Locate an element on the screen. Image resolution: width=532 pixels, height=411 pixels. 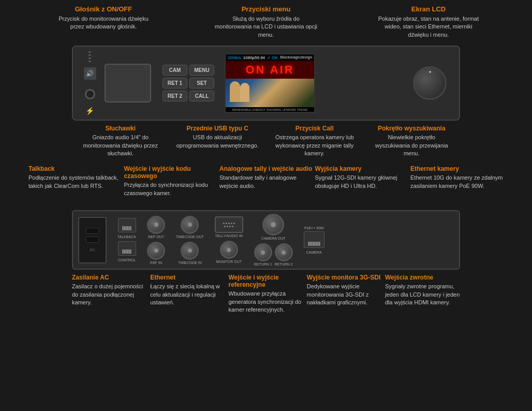
front-panel: 🔊 ⚡ CAM MENU RET 1 SET RET 2 CALL 10Gb/s… is located at coordinates (266, 83).